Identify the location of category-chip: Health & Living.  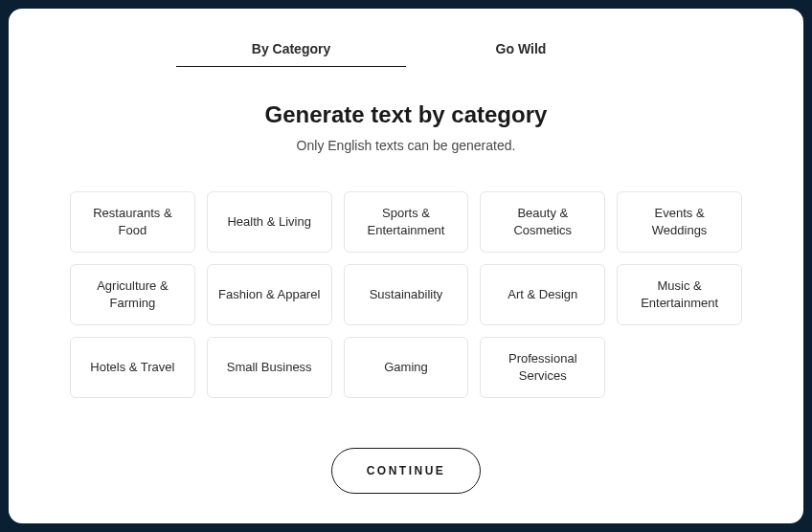
(270, 222).